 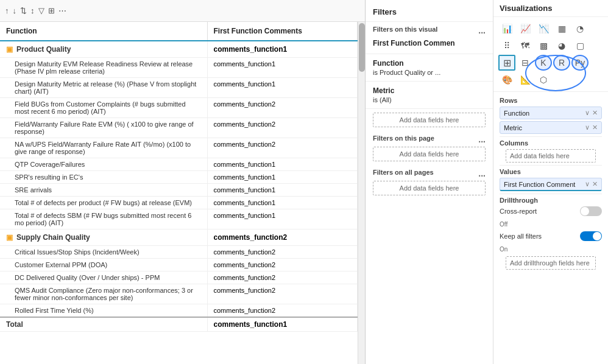 I want to click on group-header-row: ▣Product Quality comments_function1, so click(x=179, y=49).